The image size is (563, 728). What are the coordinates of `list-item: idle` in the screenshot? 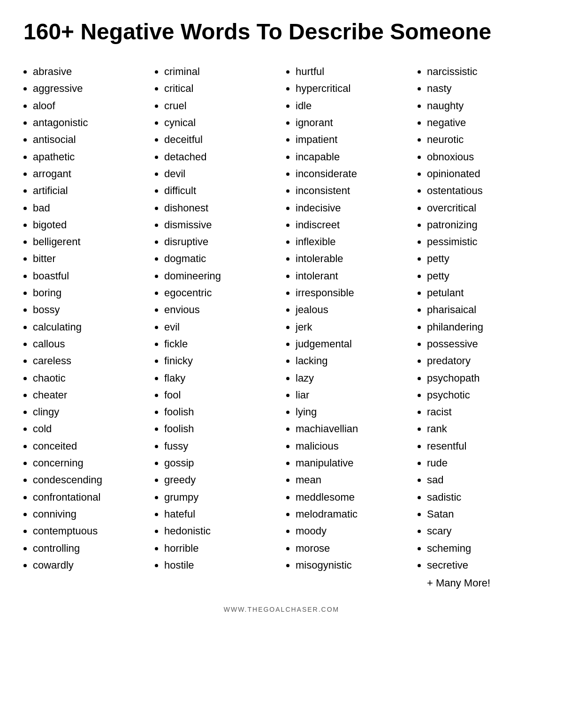 It's located at (352, 106).